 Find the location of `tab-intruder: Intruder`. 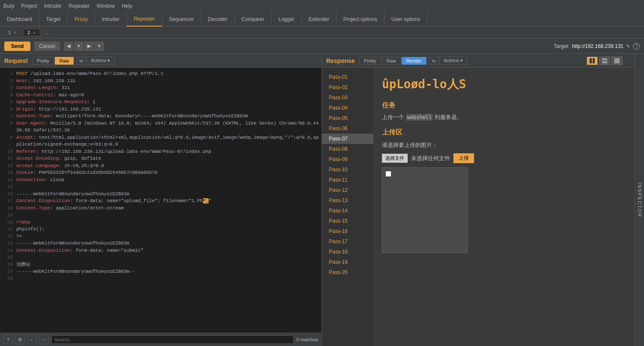

tab-intruder: Intruder is located at coordinates (111, 19).